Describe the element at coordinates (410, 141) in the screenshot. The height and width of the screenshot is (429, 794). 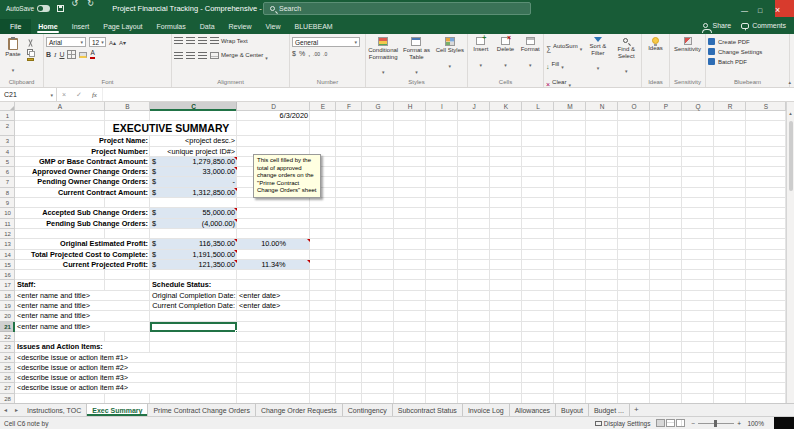
I see `cell-H3` at that location.